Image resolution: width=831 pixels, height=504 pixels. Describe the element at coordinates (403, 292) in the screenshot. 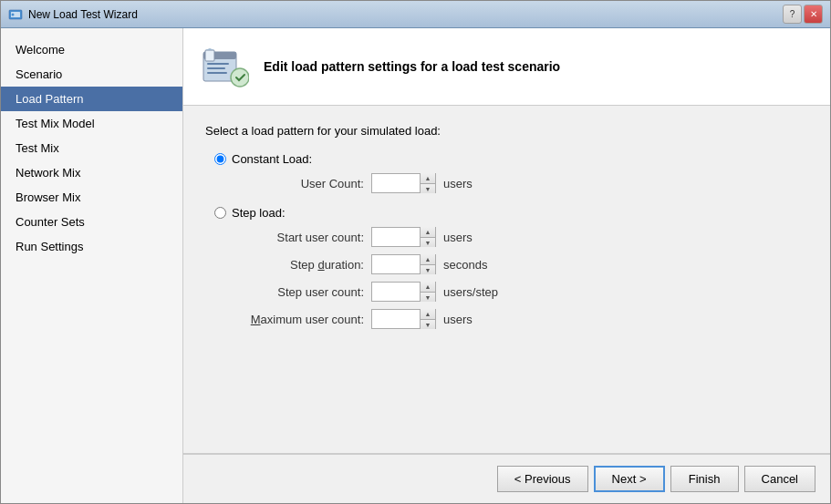

I see `step-user-count-spinner: 10 ▲ ▼` at that location.